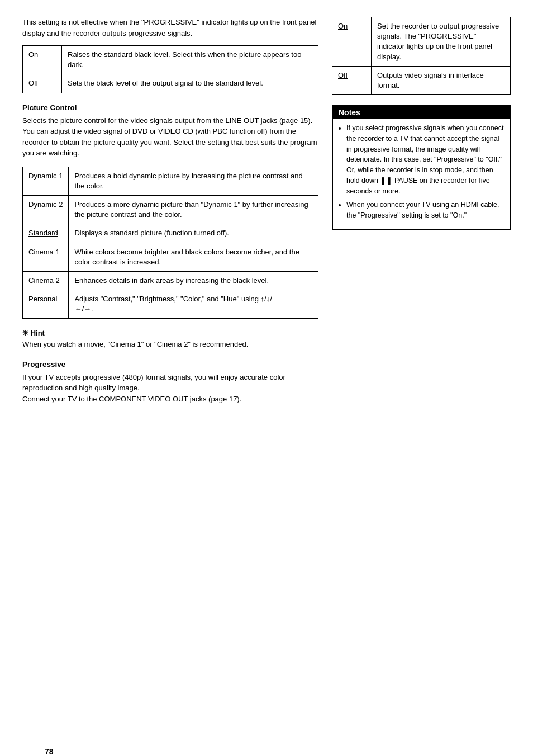  I want to click on black-level-label: On, so click(42, 60).